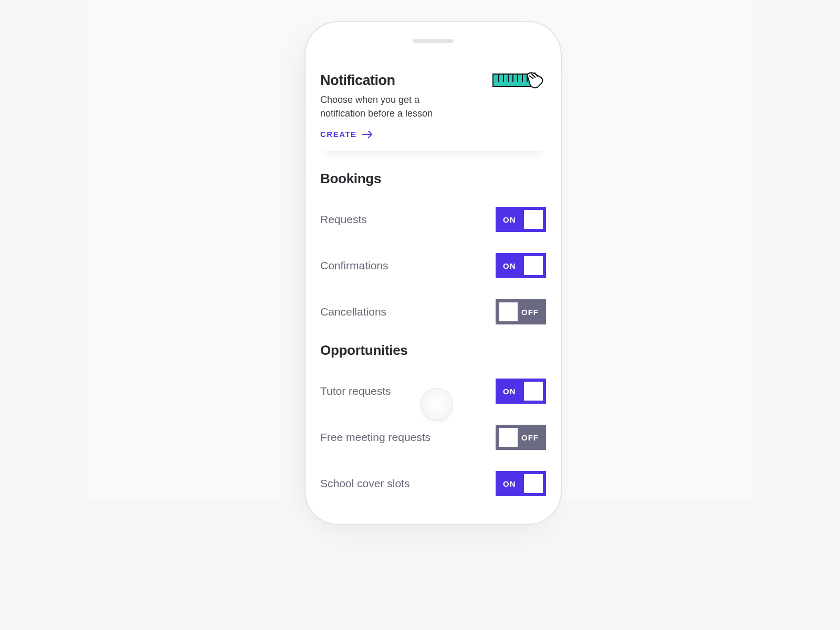 This screenshot has height=630, width=840. I want to click on toggle-confirmations: ON, so click(521, 266).